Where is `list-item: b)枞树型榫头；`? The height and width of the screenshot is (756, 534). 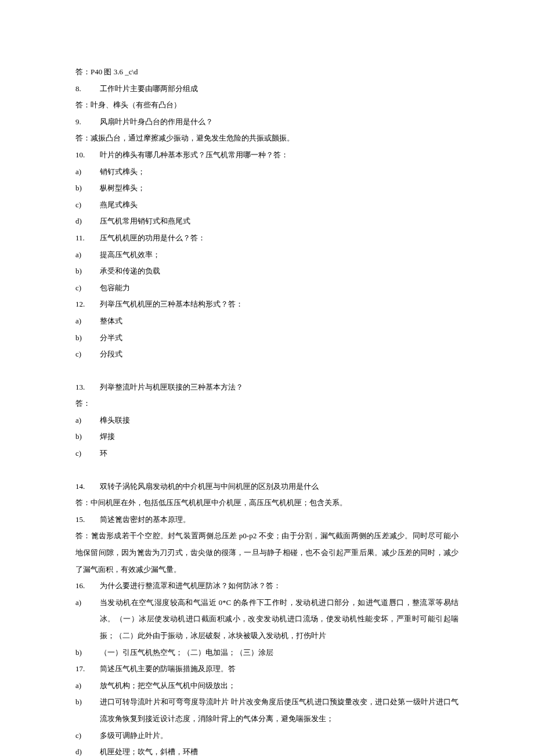 list-item: b)枞树型榫头； is located at coordinates (267, 188).